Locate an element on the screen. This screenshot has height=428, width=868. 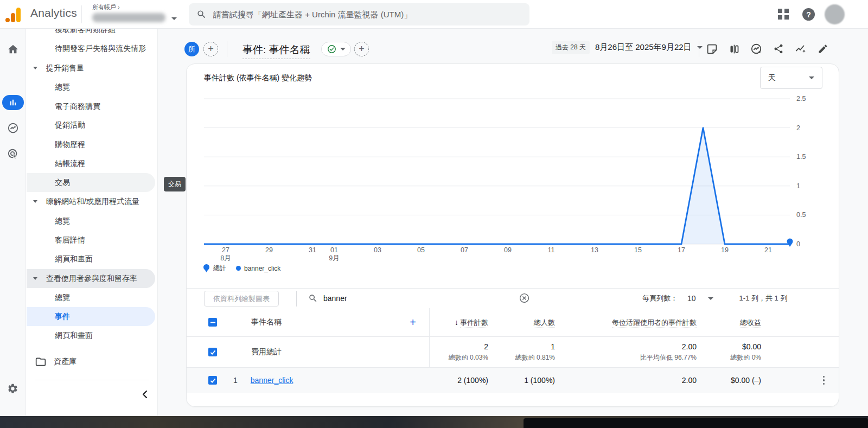
analytics-logo-icon is located at coordinates (14, 15).